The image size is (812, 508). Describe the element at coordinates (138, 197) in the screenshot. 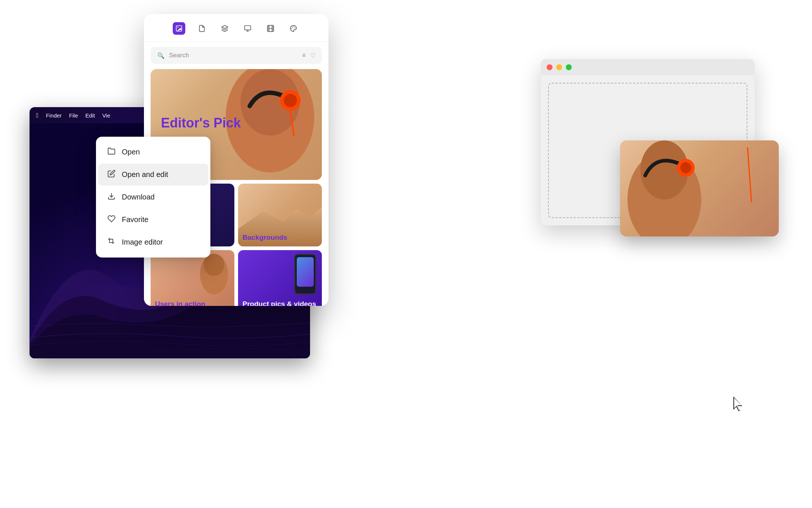

I see `download-label: Download` at that location.